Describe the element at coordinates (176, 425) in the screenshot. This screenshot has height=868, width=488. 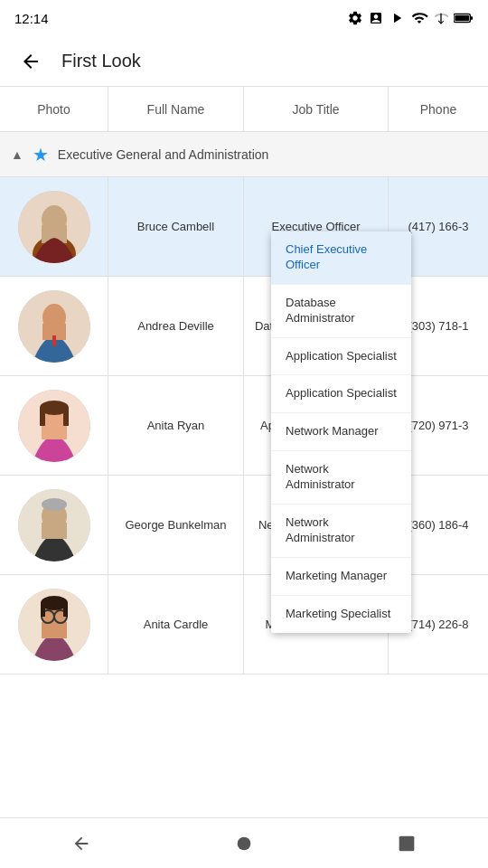
I see `cell-name: Anita Ryan` at that location.